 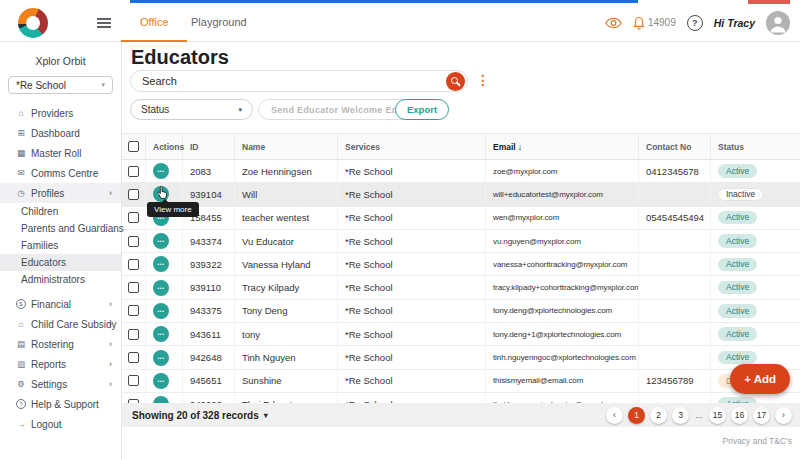 I want to click on sidebar-item-settings: ⚙Settings›, so click(x=60, y=384).